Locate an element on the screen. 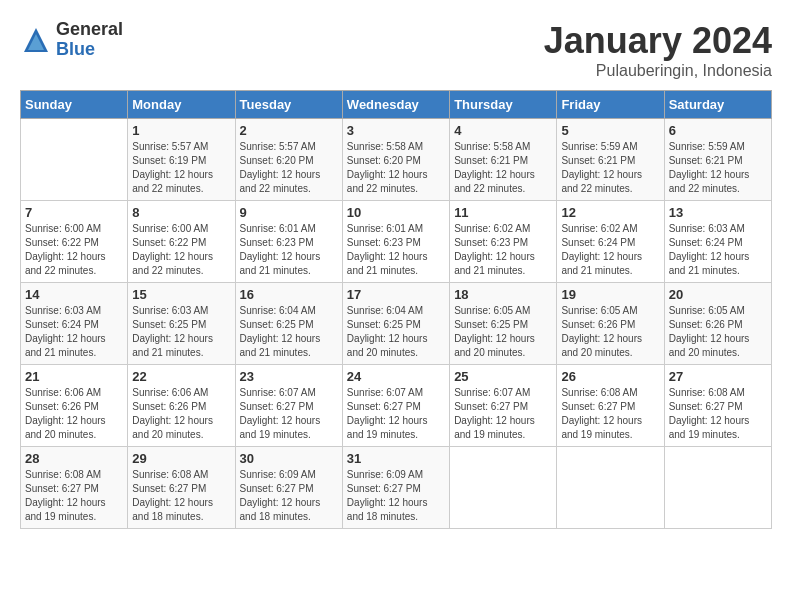 The image size is (792, 612). calendar-cell: 31Sunrise: 6:09 AMSunset: 6:27 PMDayligh… is located at coordinates (396, 488).